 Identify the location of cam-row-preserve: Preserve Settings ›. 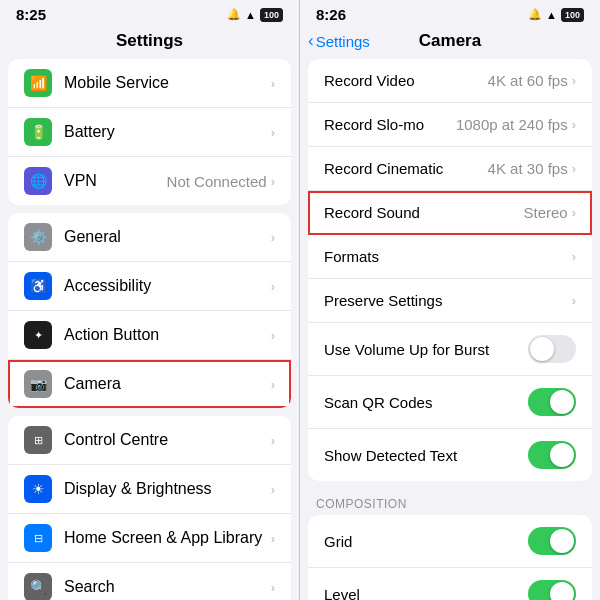
(450, 301).